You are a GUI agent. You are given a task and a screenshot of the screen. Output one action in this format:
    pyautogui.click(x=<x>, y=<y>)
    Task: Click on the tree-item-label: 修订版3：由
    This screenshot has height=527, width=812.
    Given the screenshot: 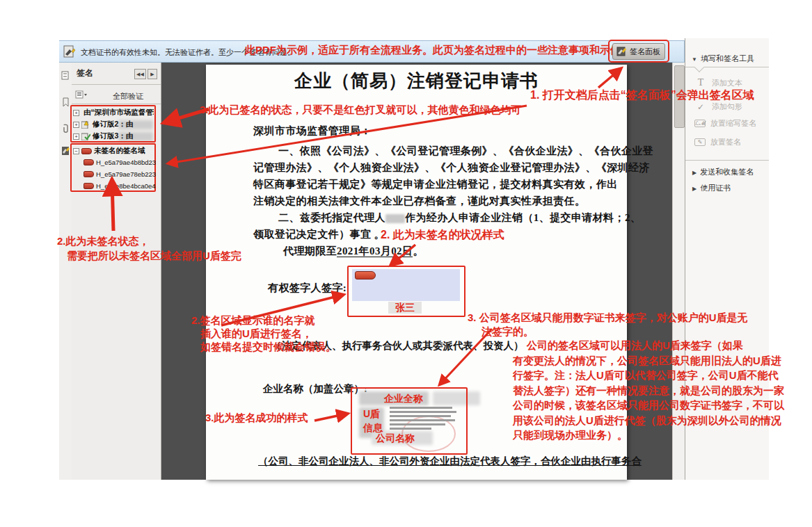 What is the action you would take?
    pyautogui.click(x=113, y=136)
    